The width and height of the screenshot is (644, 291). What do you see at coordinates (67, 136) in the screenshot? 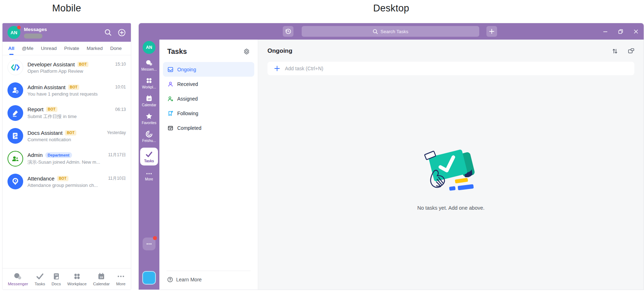
I see `chat-row-docs-assistant: Docs Assistant BOT Yesterday Comment not…` at bounding box center [67, 136].